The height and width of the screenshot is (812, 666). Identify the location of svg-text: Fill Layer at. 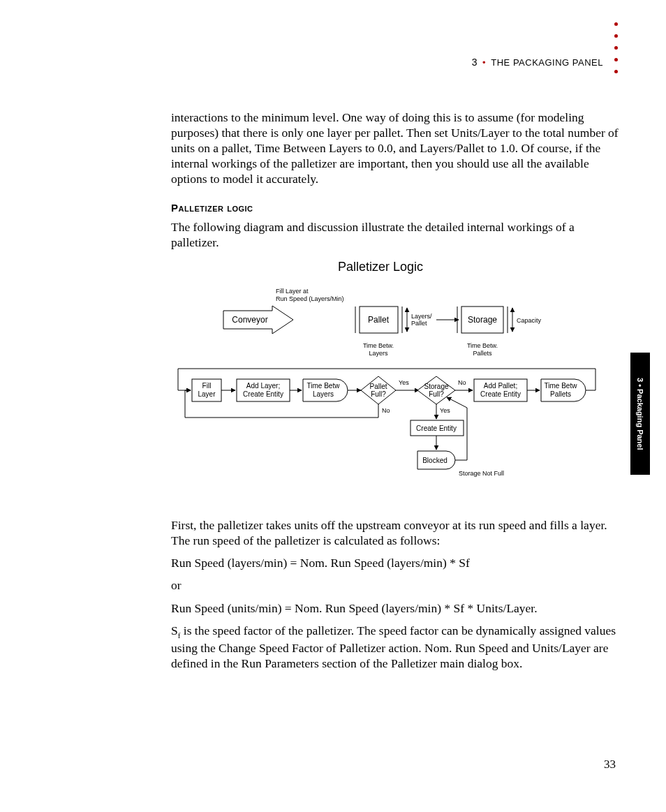
(292, 291).